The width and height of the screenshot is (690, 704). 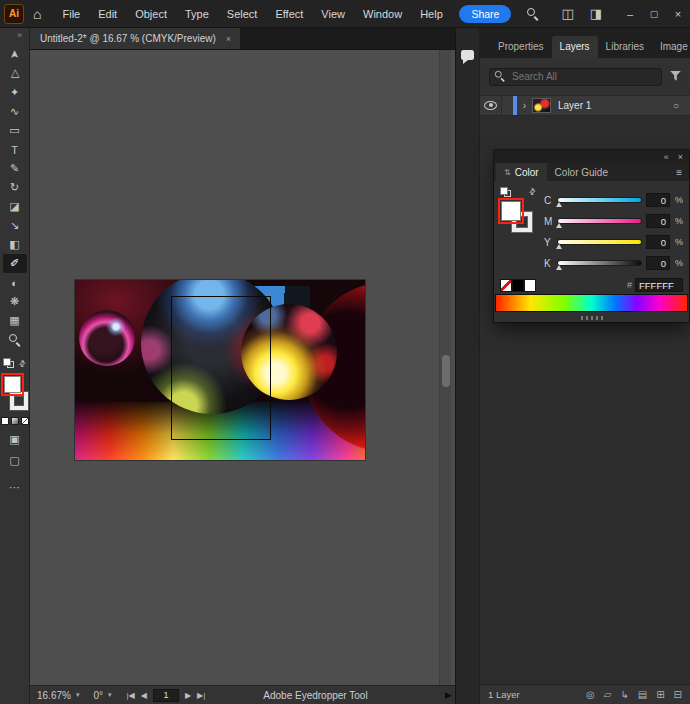 I want to click on last-artboard-button: ▶|, so click(x=201, y=696).